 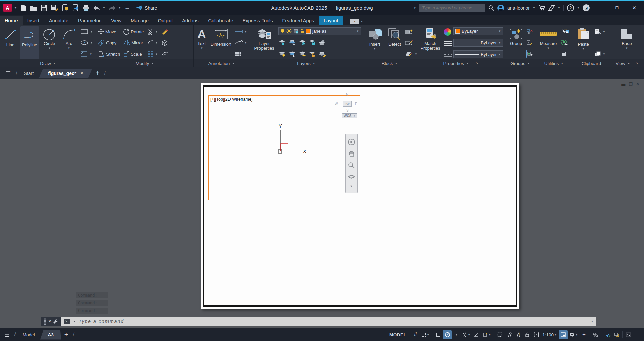 I want to click on layout-tab-a3: A3, so click(x=51, y=335).